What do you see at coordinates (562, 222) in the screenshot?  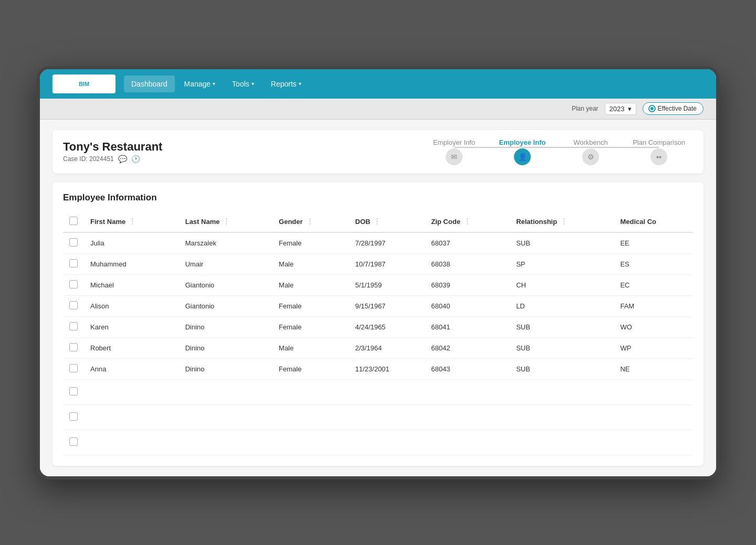 I see `th-relationship: Relationship ⋮` at bounding box center [562, 222].